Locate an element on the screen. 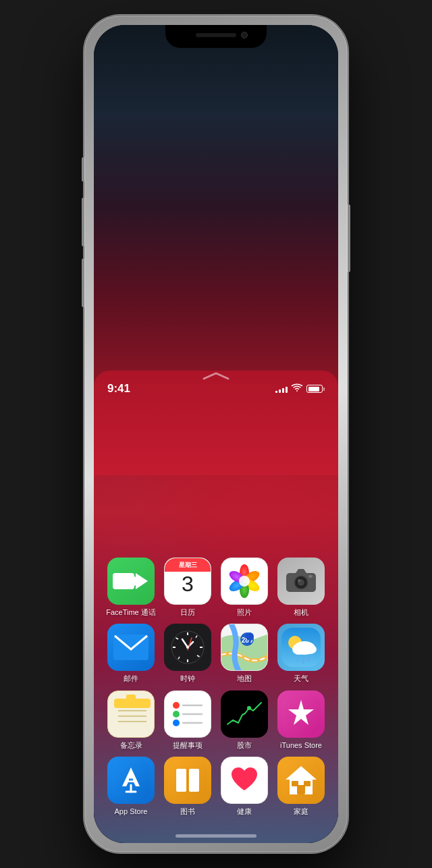 This screenshot has width=432, height=868. app-row-1: FaceTime 通话 星期三 3 日历 is located at coordinates (216, 587).